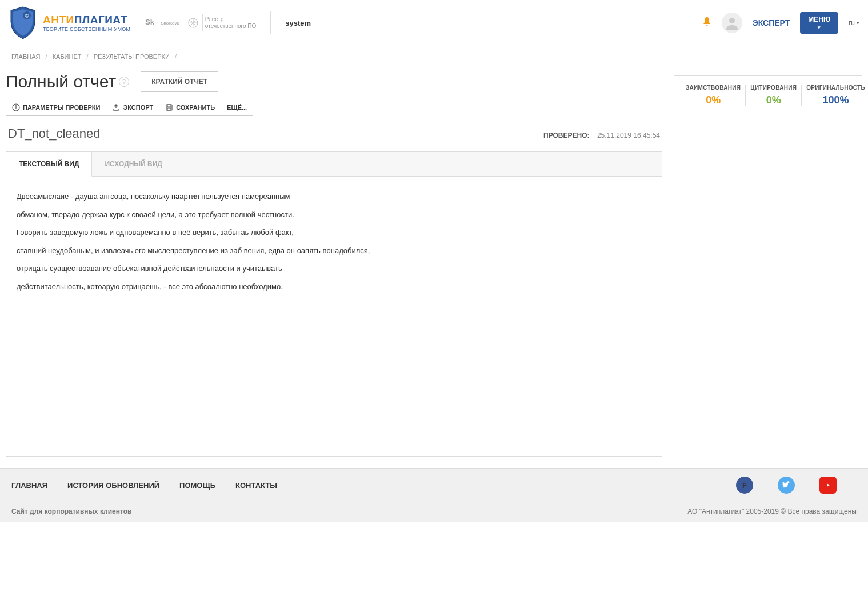  Describe the element at coordinates (131, 57) in the screenshot. I see `breadcrumb-results: РЕЗУЛЬТАТЫ ПРОВЕРКИ` at that location.